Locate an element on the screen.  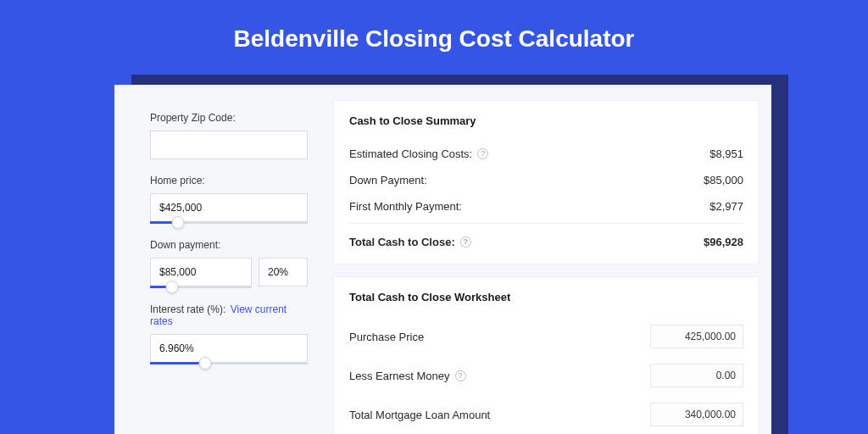
worksheet-row: Less Earnest Money ? is located at coordinates (546, 376).